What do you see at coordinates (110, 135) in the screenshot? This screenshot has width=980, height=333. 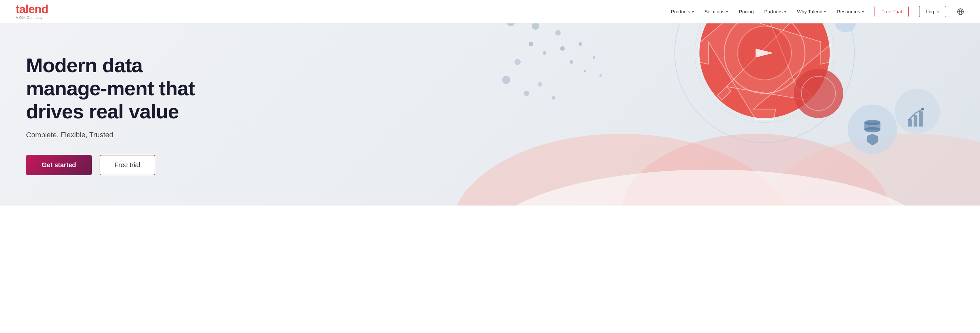 I see `hero-subtitle: Complete, Flexible, Trusted` at bounding box center [110, 135].